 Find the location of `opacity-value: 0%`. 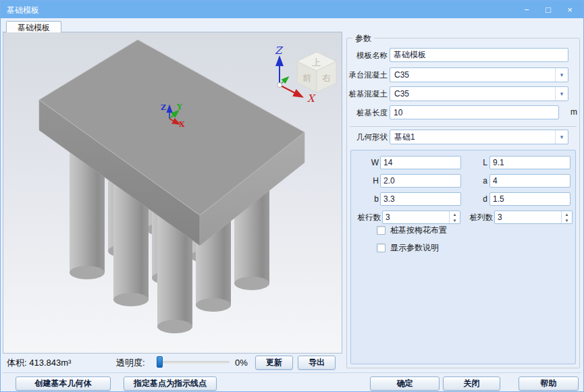

opacity-value: 0% is located at coordinates (242, 363).